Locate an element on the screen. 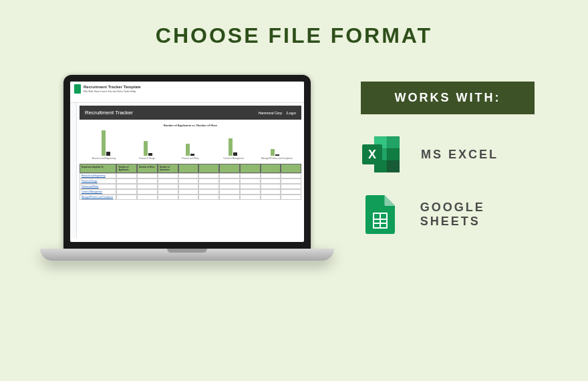 The width and height of the screenshot is (588, 381). page-title: CHOOSE FILE FORMAT is located at coordinates (294, 24).